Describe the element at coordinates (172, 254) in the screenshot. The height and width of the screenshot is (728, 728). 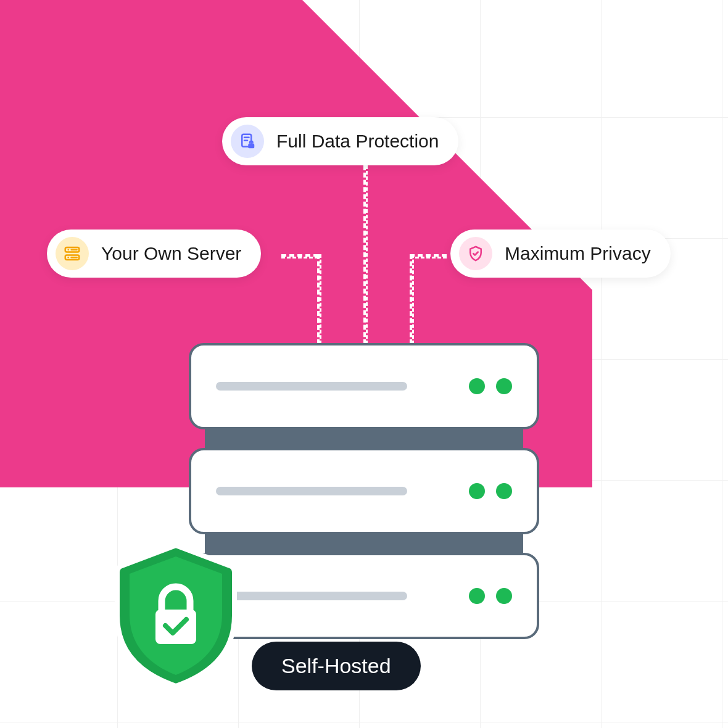
I see `feature-pill-label: Your Own Server` at that location.